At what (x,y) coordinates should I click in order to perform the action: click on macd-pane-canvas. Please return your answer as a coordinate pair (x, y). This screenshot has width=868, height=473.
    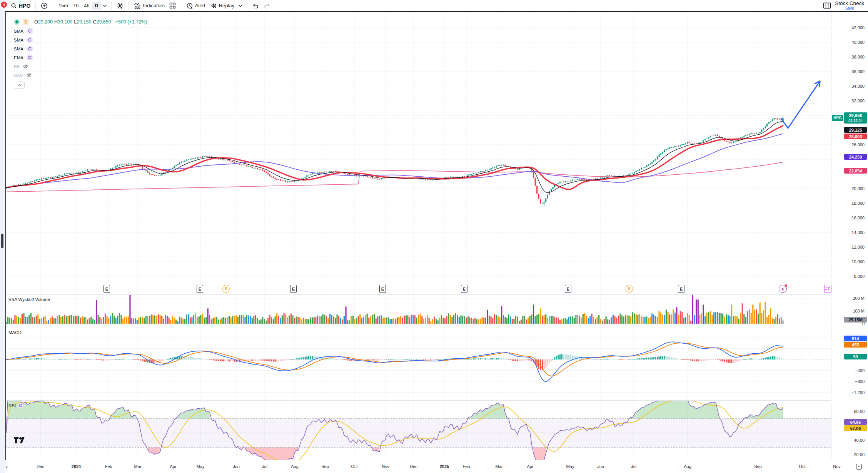
    Looking at the image, I should click on (418, 363).